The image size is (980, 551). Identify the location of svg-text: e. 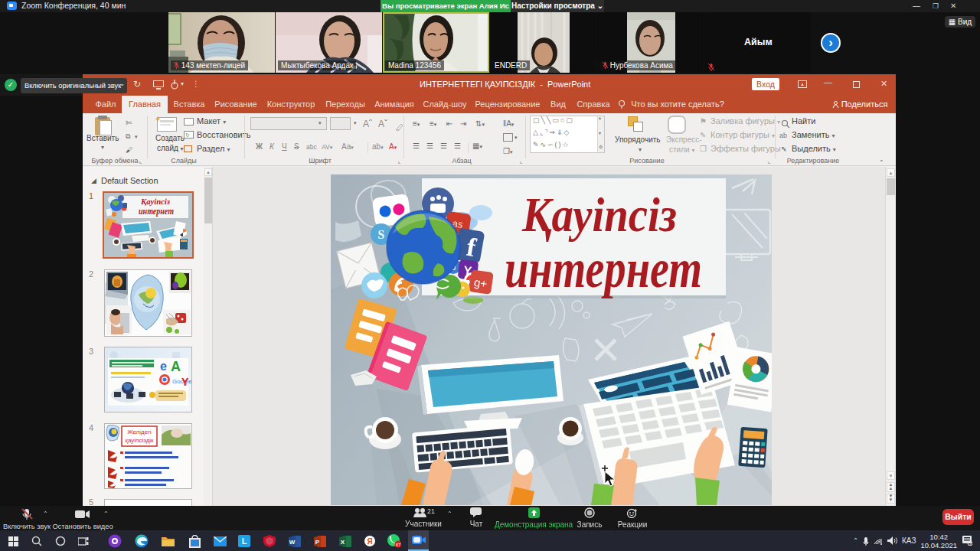
(164, 366).